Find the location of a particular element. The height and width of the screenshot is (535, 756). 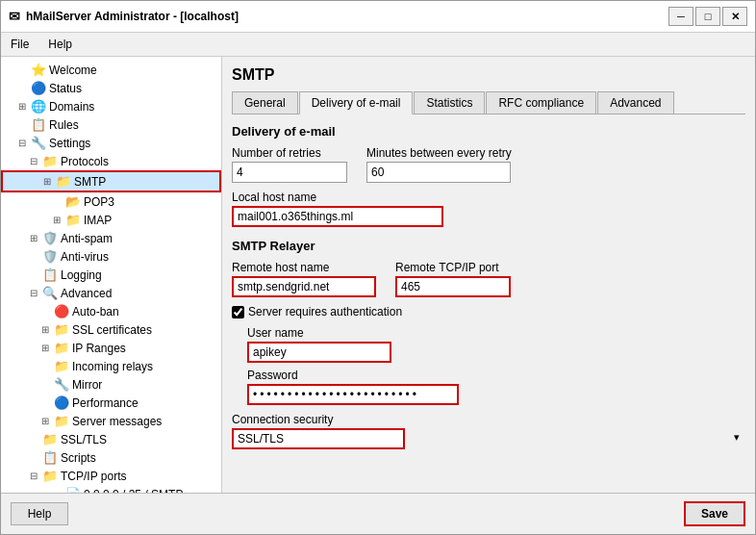

mirror-icon: 🔧 is located at coordinates (62, 385).